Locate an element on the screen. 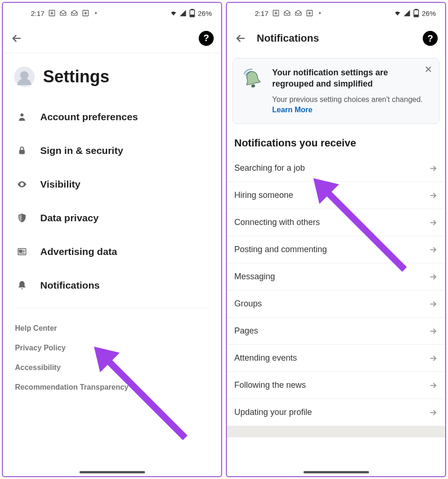  shield-icon is located at coordinates (22, 218).